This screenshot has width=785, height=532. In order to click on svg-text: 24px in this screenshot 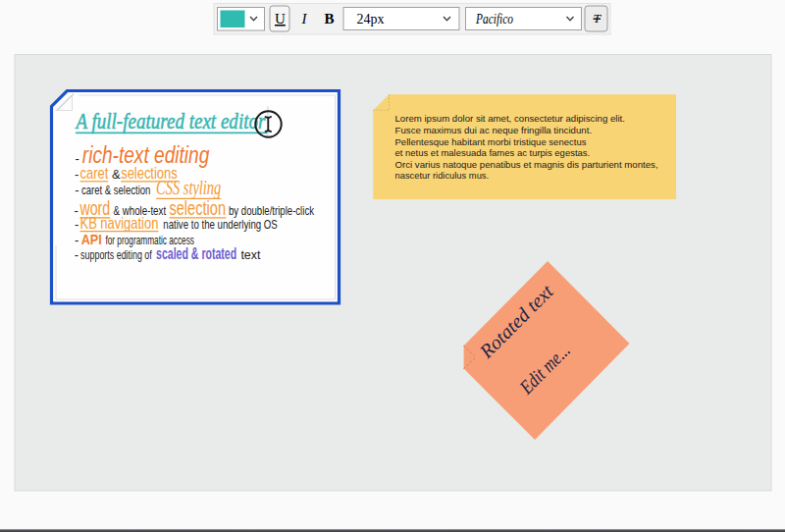, I will do `click(371, 20)`.